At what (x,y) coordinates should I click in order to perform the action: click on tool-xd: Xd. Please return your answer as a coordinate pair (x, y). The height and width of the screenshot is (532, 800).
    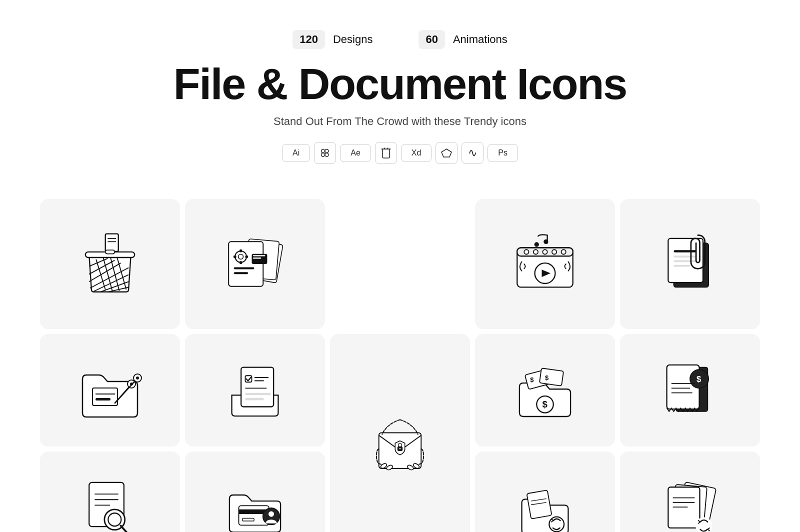
    Looking at the image, I should click on (416, 153).